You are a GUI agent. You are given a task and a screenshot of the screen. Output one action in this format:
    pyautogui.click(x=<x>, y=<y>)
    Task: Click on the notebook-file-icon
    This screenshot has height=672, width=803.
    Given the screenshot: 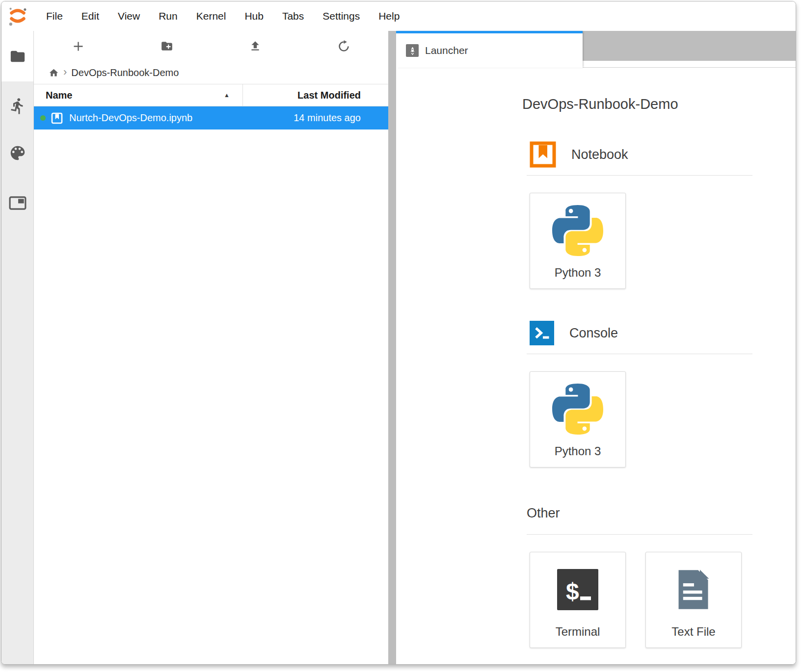 What is the action you would take?
    pyautogui.click(x=57, y=118)
    